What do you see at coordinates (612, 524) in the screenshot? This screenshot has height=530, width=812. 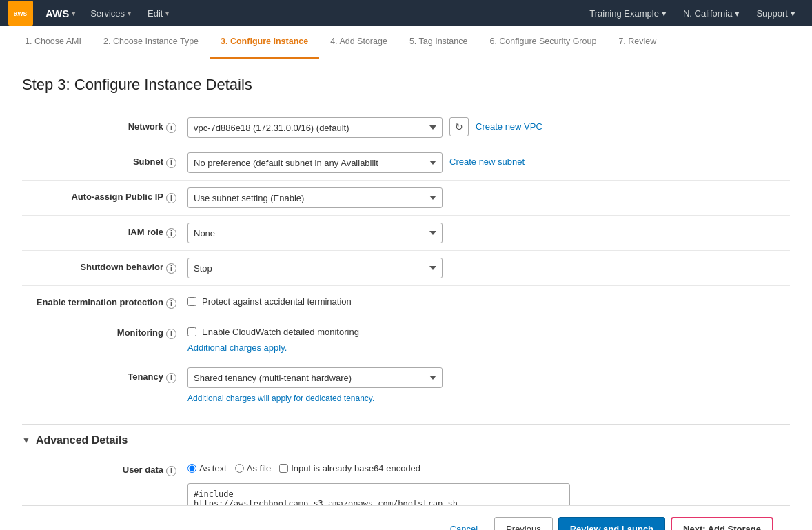 I see `review-launch-button: Review and Launch` at bounding box center [612, 524].